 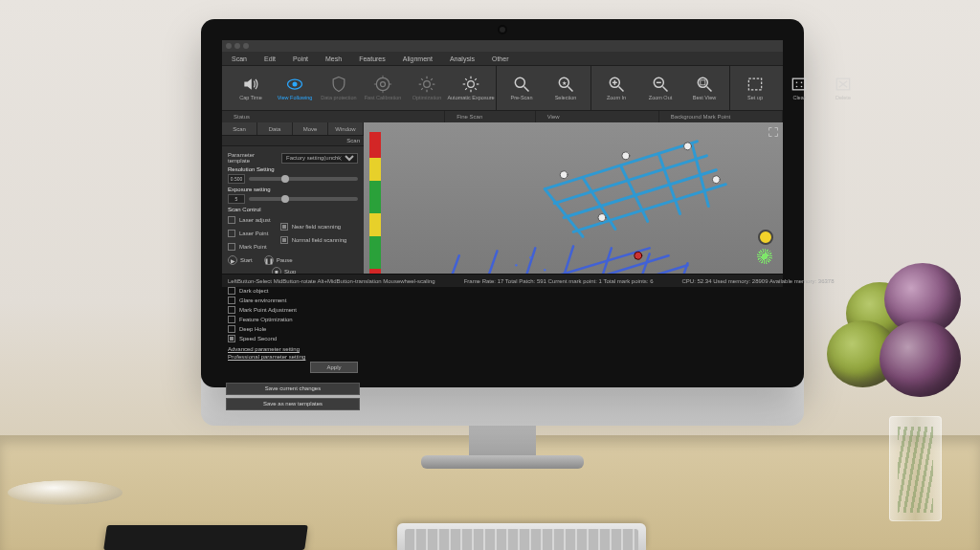 What do you see at coordinates (502, 280) in the screenshot?
I see `status-bar: LeftButton-Select MidButton-rotate Alt+M…` at bounding box center [502, 280].